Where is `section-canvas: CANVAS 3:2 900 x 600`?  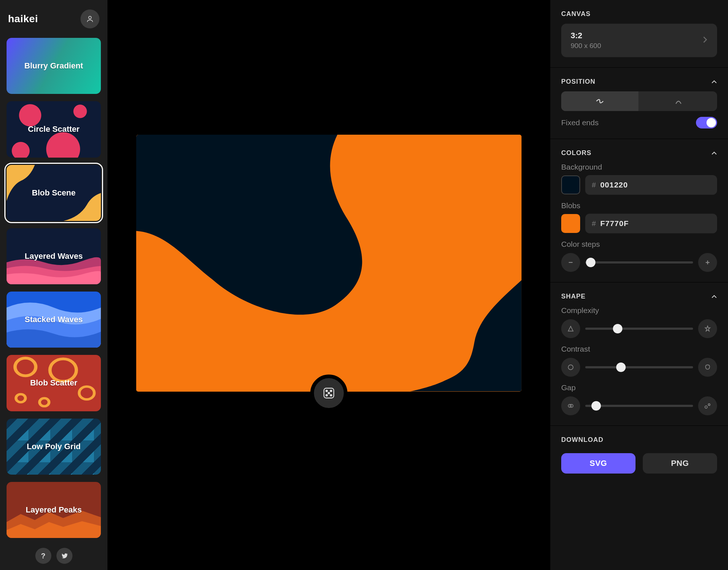
section-canvas: CANVAS 3:2 900 x 600 is located at coordinates (639, 34).